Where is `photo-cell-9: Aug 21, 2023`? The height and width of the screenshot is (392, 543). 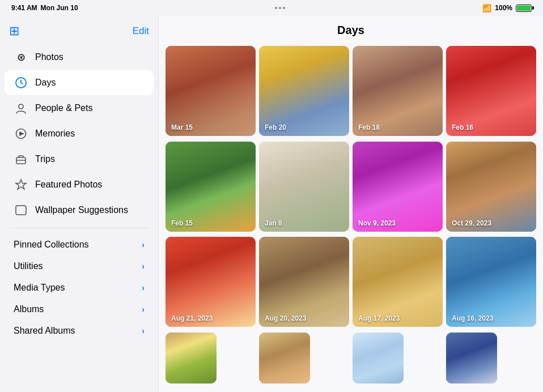 photo-cell-9: Aug 21, 2023 is located at coordinates (211, 282).